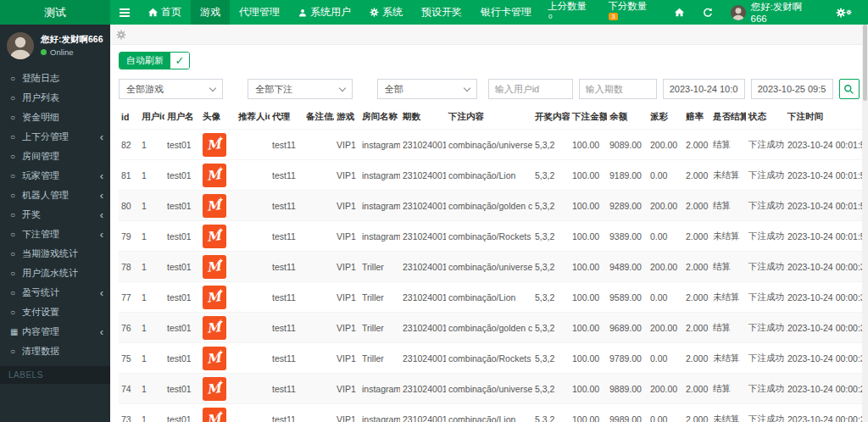 The height and width of the screenshot is (422, 868). What do you see at coordinates (55, 312) in the screenshot?
I see `sidebar-item-支付设置: ○支付设置` at bounding box center [55, 312].